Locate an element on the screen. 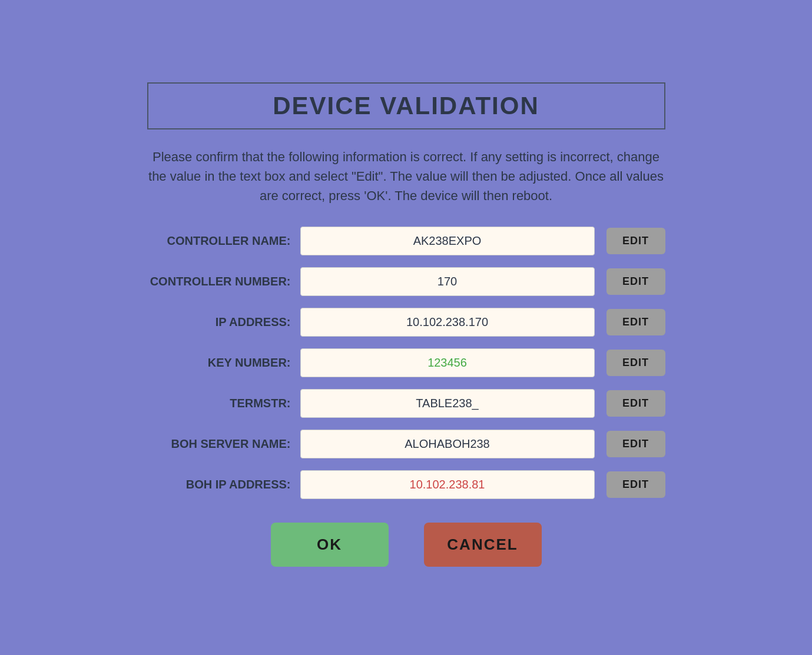 The image size is (812, 655). field-row-boh-server-name: BOH SERVER NAME:EDIT is located at coordinates (406, 444).